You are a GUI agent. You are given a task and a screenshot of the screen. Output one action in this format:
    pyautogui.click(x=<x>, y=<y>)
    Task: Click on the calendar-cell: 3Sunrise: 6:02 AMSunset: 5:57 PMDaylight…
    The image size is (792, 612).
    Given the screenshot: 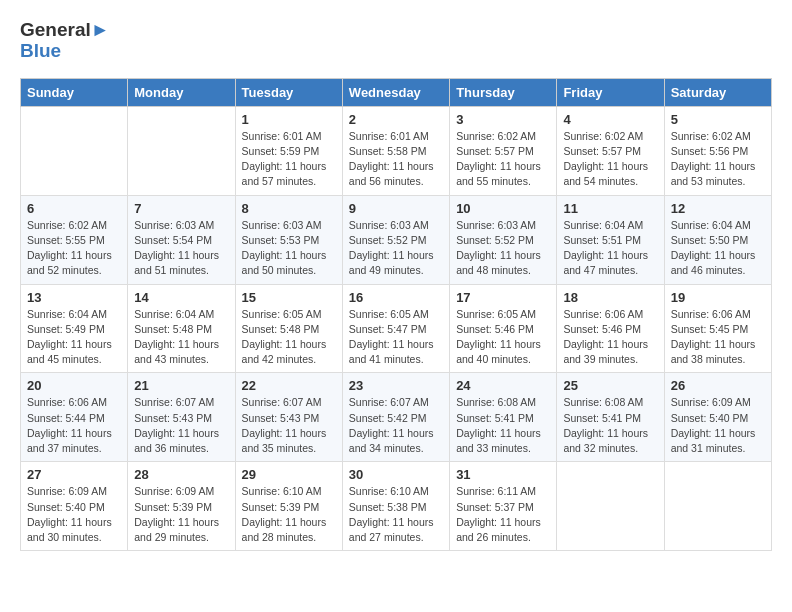 What is the action you would take?
    pyautogui.click(x=504, y=150)
    